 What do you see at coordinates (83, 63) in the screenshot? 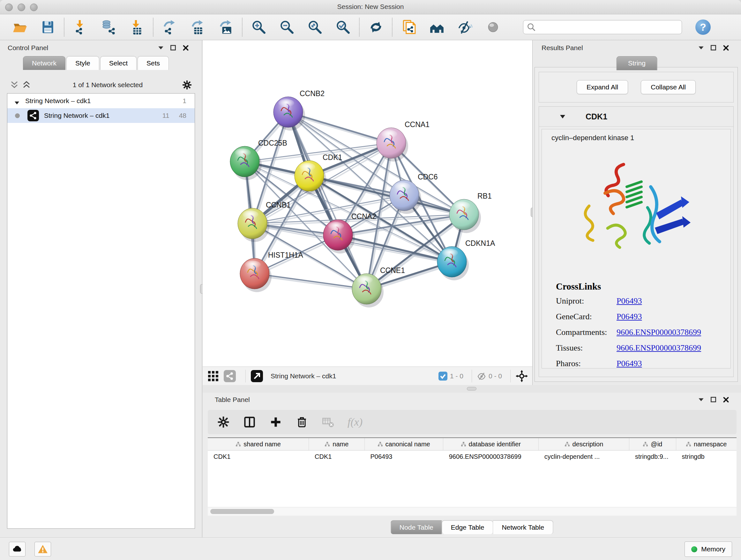
I see `tab-style: Style` at bounding box center [83, 63].